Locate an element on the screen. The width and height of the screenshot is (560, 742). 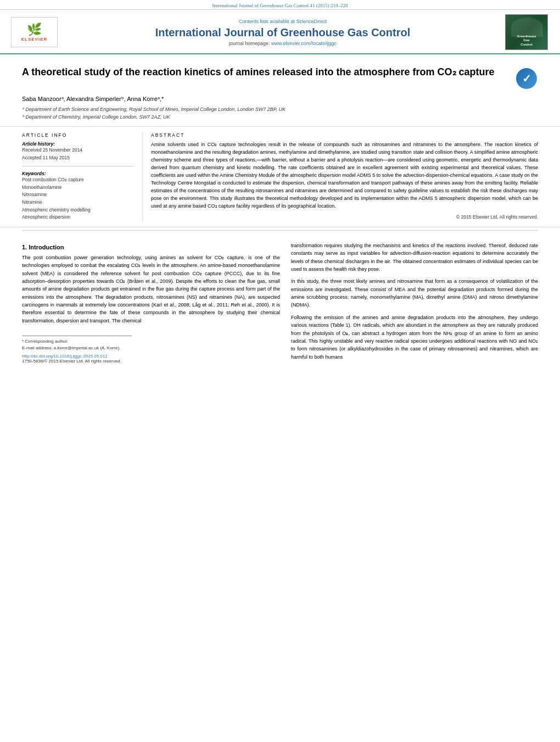
article-header: A theoretical study of the reaction kine… is located at coordinates (280, 91).